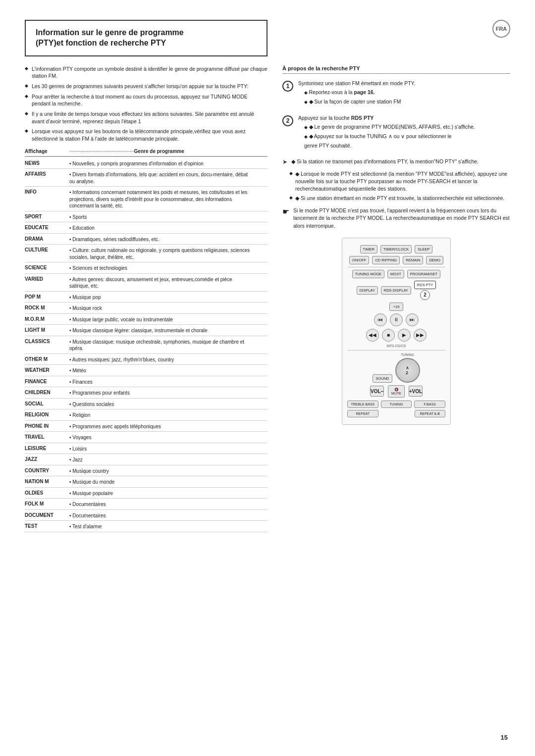  Describe the element at coordinates (396, 133) in the screenshot. I see `step-2-block: 2 Appuyez sur la touche RDS PTY ◆ Le gen…` at that location.